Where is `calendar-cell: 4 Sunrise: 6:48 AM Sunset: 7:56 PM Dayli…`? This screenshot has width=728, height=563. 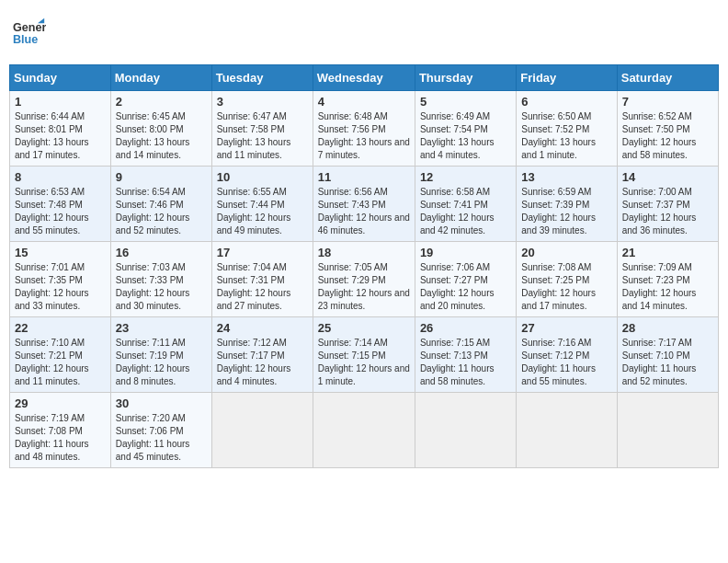 calendar-cell: 4 Sunrise: 6:48 AM Sunset: 7:56 PM Dayli… is located at coordinates (364, 129).